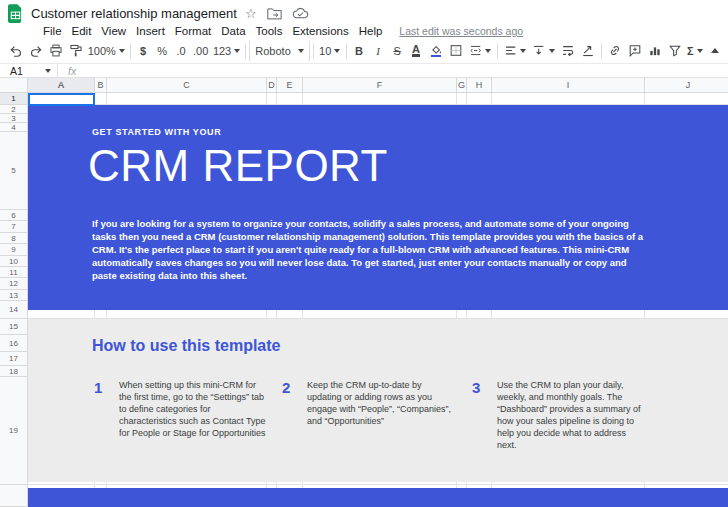 This screenshot has height=507, width=728. Describe the element at coordinates (187, 86) in the screenshot. I see `column-header-C: C` at that location.